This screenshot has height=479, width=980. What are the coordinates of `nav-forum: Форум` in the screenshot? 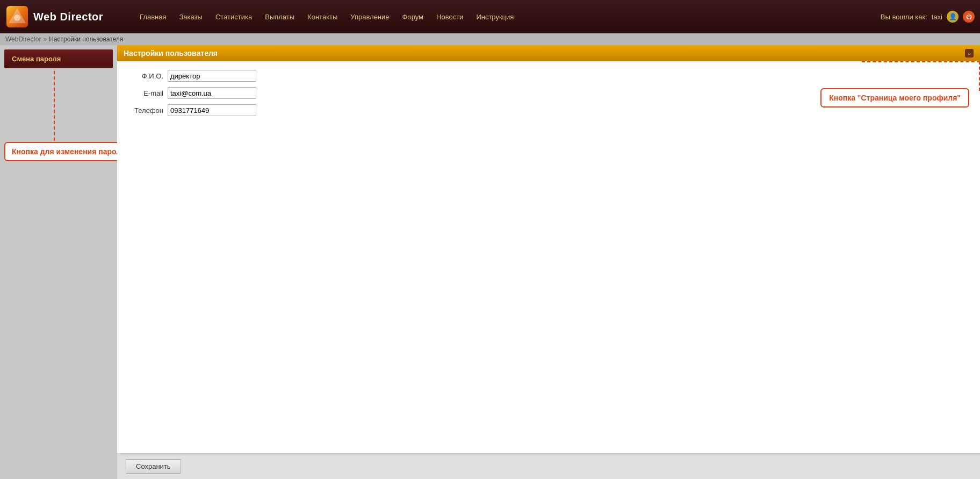 It's located at (413, 17).